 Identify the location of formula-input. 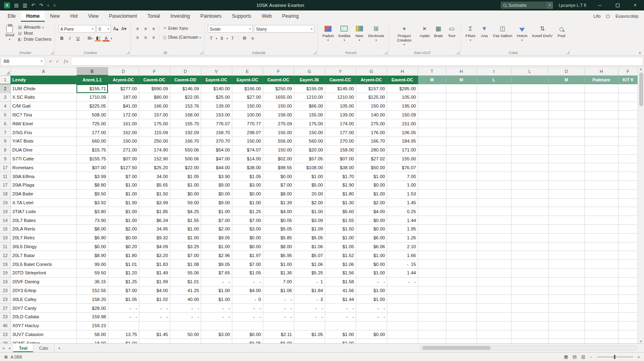
(357, 61).